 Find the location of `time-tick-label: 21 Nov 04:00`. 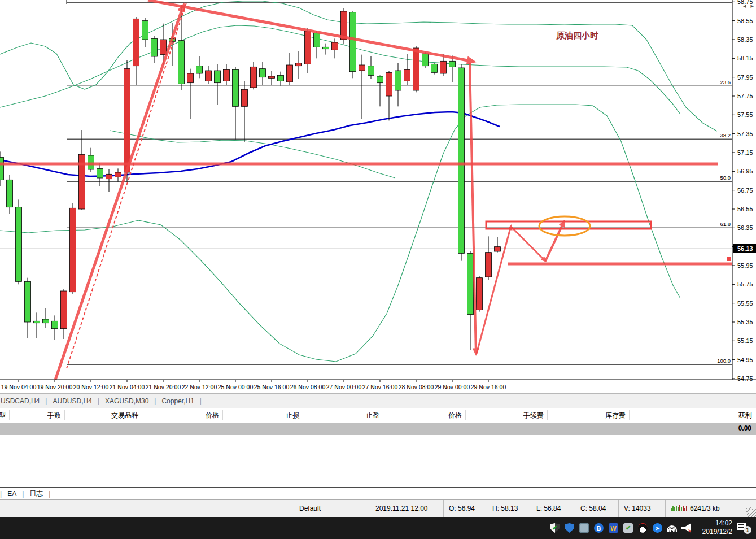

time-tick-label: 21 Nov 04:00 is located at coordinates (128, 387).